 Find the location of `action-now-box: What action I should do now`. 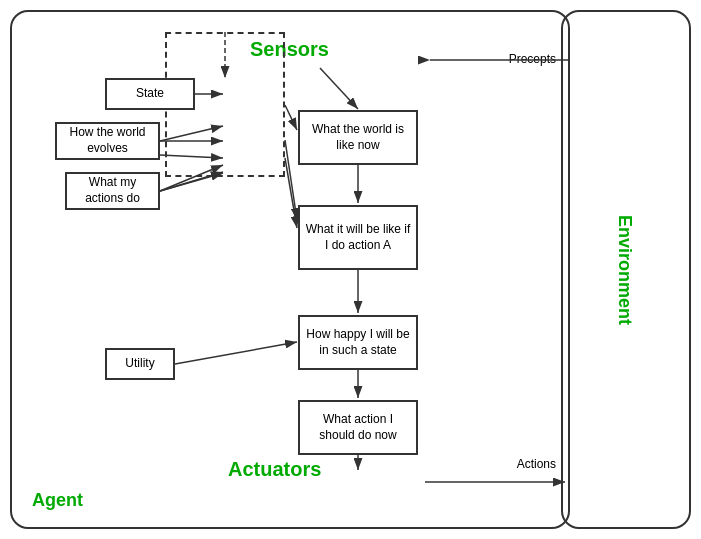

action-now-box: What action I should do now is located at coordinates (358, 428).